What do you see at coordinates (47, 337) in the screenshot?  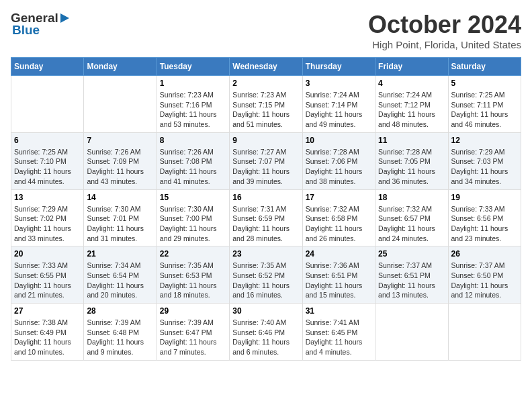 I see `day-info: Sunrise: 7:38 AM Sunset: 6:49 PM Dayligh…` at bounding box center [47, 337].